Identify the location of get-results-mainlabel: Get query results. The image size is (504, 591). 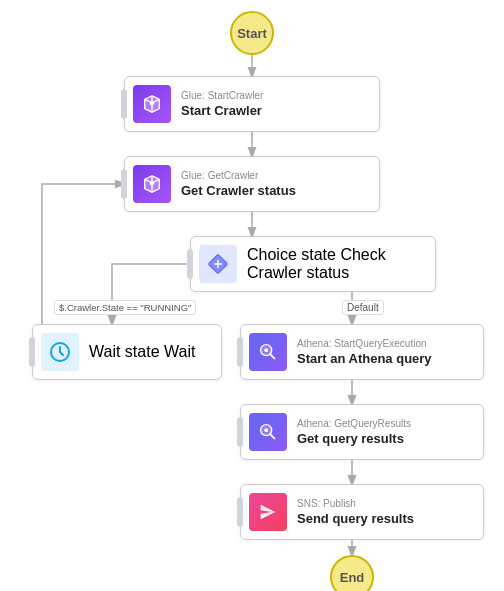
(354, 438).